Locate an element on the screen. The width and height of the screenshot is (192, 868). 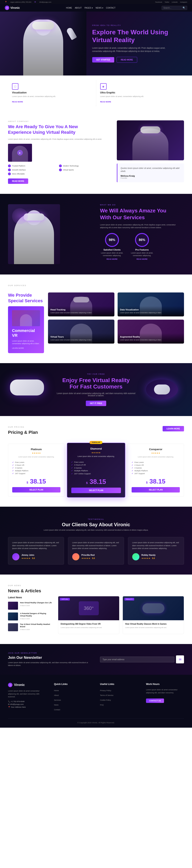
service-main-card: Commercial VR Lorem ipsum dolor sit amet… is located at coordinates (26, 330).